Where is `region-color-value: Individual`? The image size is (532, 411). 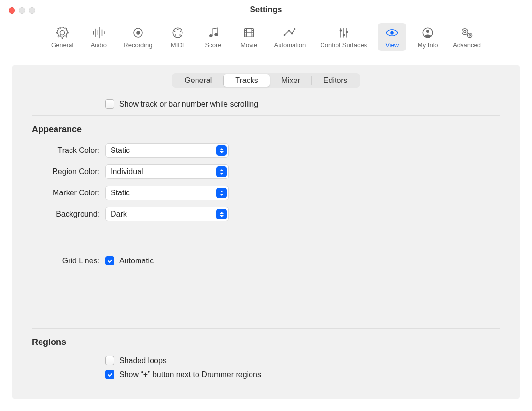 region-color-value: Individual is located at coordinates (127, 172).